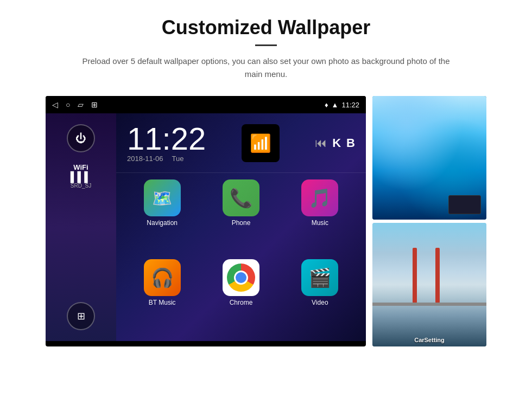 This screenshot has width=532, height=411. I want to click on phone-label: Phone, so click(241, 223).